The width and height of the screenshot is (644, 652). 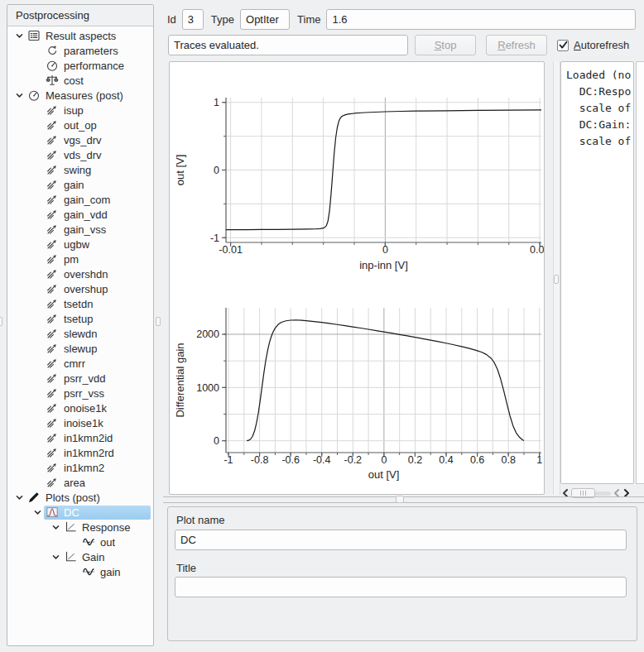 I want to click on refresh-button-label: Refresh, so click(x=517, y=45).